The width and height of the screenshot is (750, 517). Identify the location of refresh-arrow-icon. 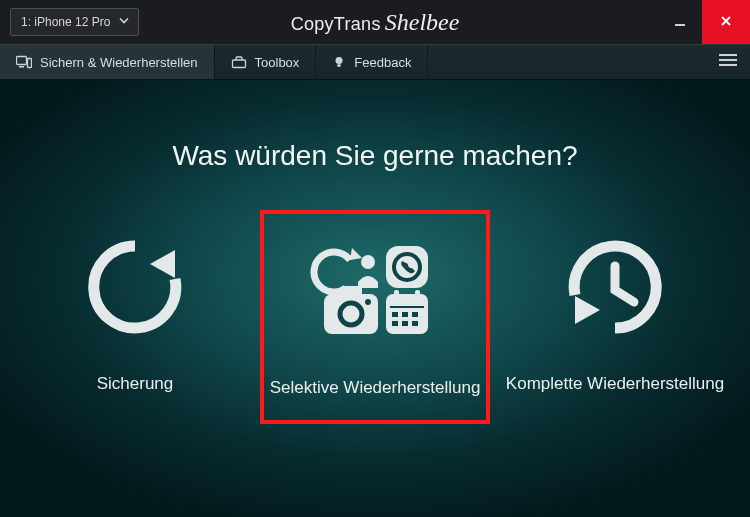
(135, 287).